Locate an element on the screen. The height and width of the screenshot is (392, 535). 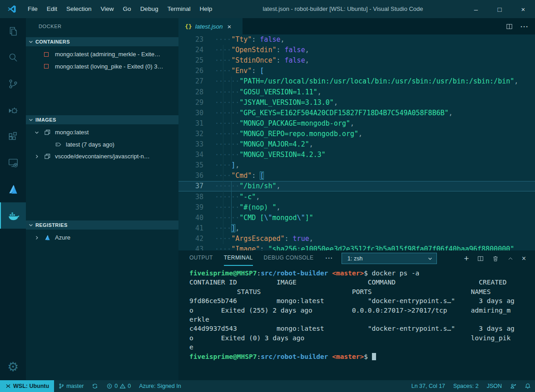
image-icon is located at coordinates (50, 132).